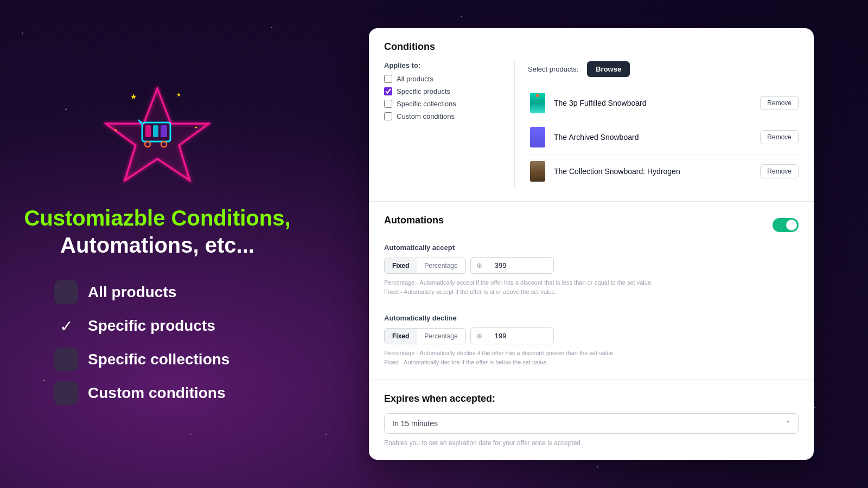 This screenshot has width=868, height=488. Describe the element at coordinates (786, 225) in the screenshot. I see `automations-toggle` at that location.